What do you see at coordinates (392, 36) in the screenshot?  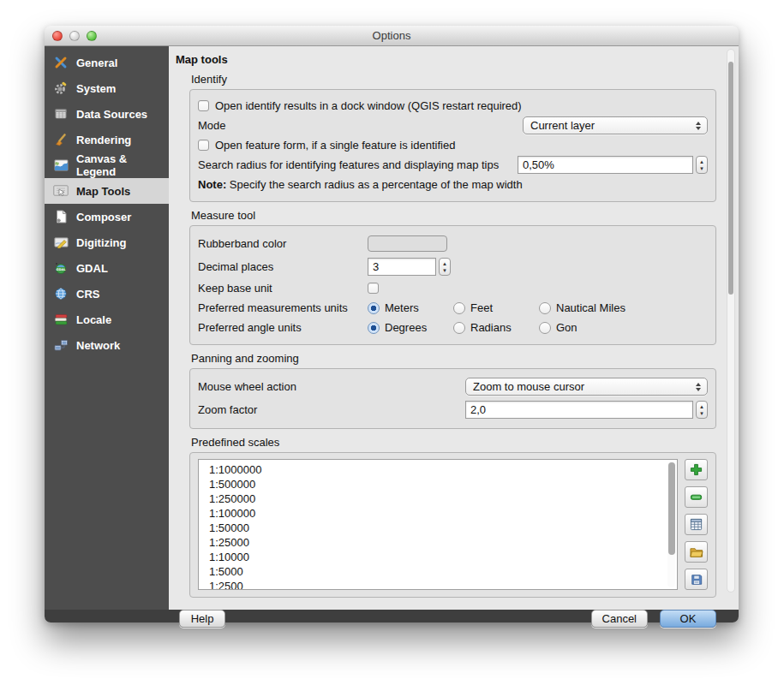 I see `title-bar: Options` at bounding box center [392, 36].